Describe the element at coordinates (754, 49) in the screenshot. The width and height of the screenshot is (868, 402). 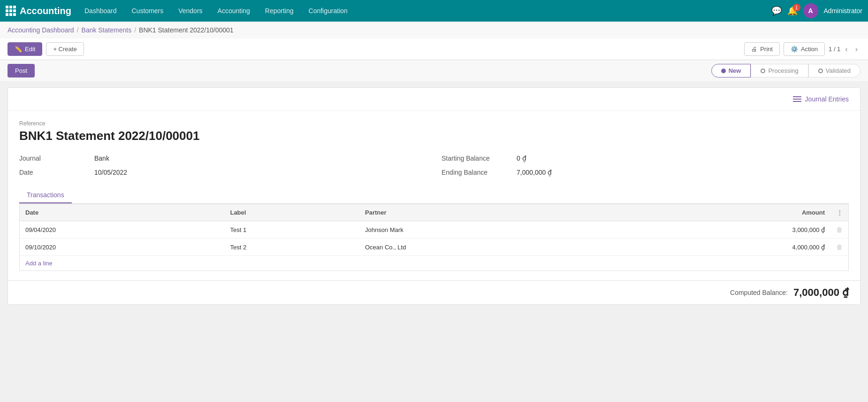
I see `print-icon: 🖨` at that location.